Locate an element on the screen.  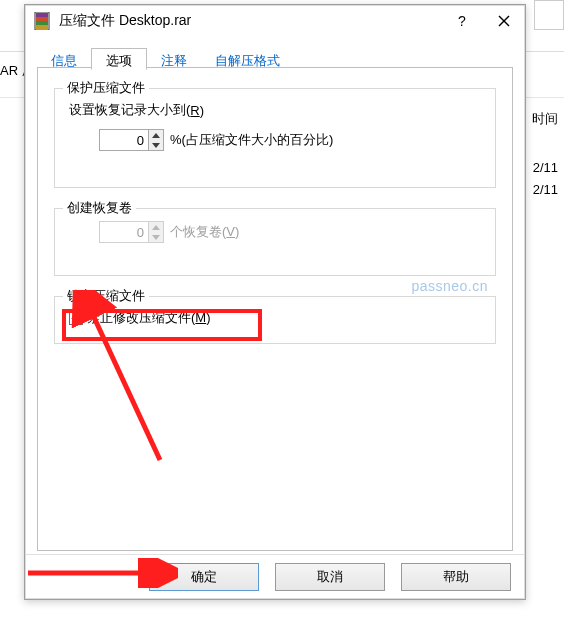
volumes-spinner is located at coordinates (132, 232).